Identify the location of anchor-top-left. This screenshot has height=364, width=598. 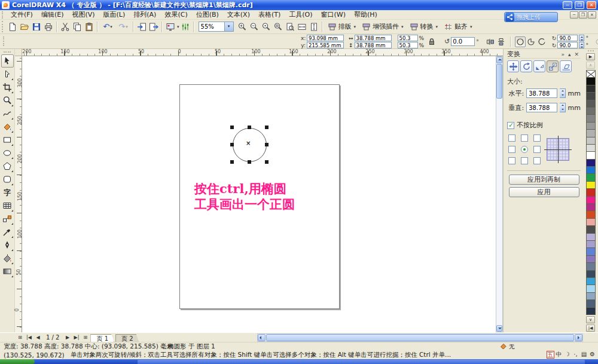
(512, 138).